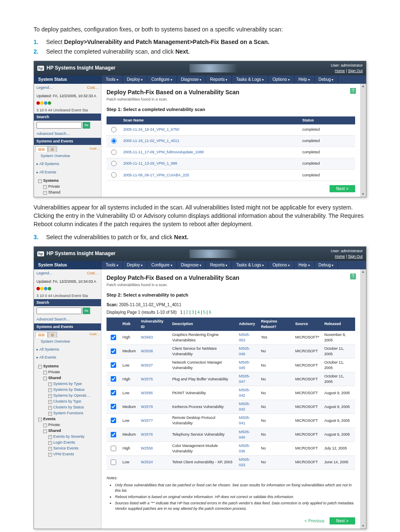 The height and width of the screenshot is (532, 400). Describe the element at coordinates (68, 413) in the screenshot. I see `tree-sys-functions: +System Functions` at that location.